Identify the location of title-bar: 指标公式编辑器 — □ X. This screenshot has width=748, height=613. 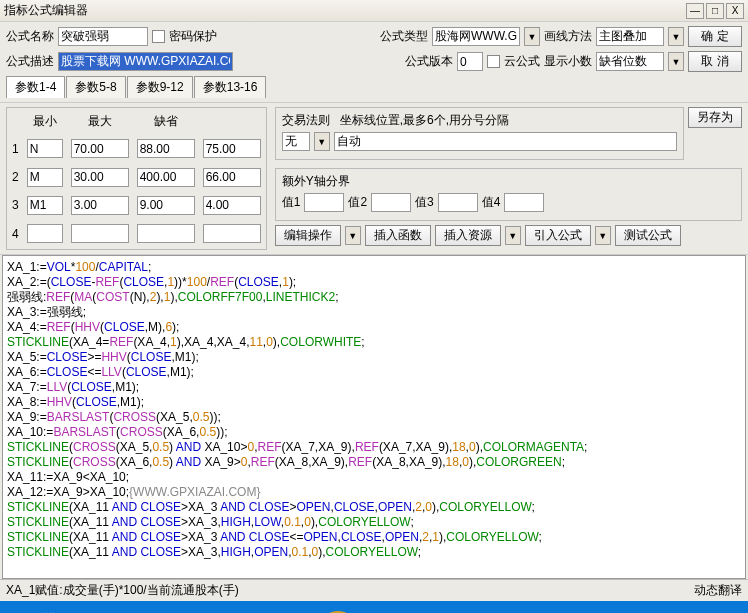
(374, 11).